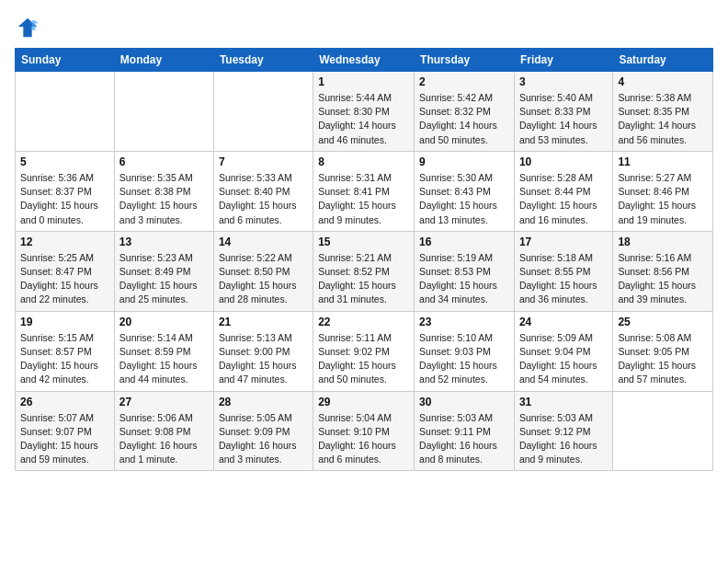 The height and width of the screenshot is (563, 728). I want to click on day-number: 29, so click(364, 402).